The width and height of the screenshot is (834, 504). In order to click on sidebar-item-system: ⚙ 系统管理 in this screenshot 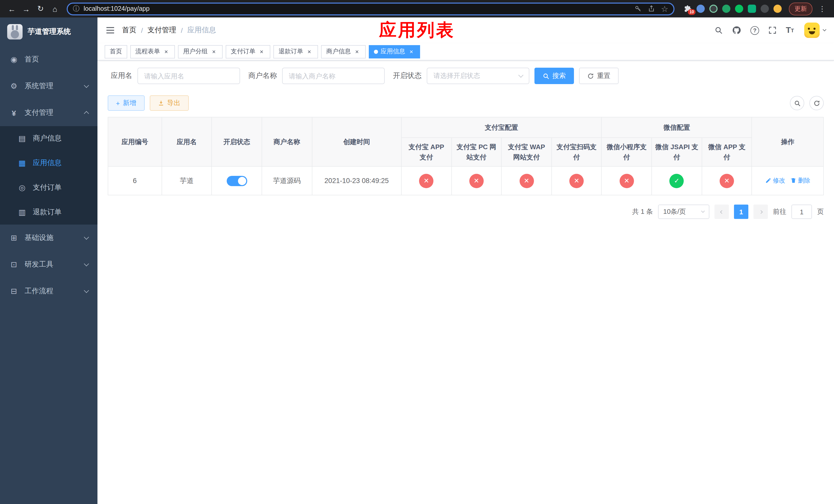, I will do `click(49, 86)`.